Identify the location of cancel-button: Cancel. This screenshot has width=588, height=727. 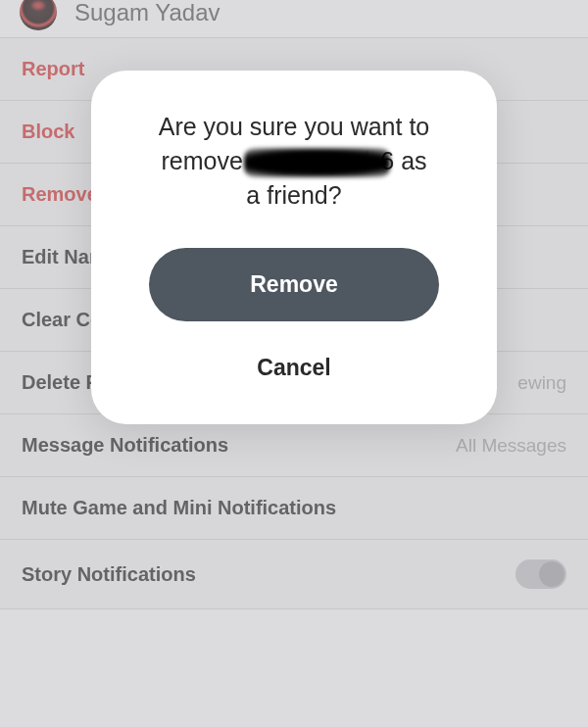
(294, 368).